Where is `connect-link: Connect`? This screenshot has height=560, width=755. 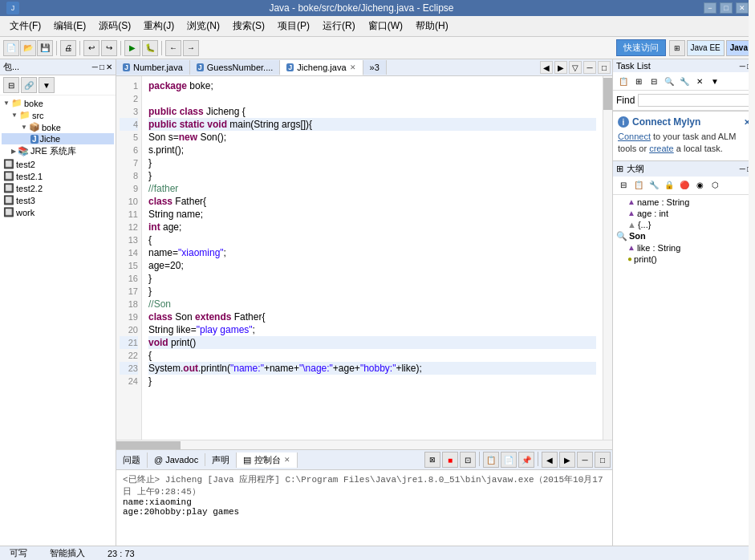
connect-link: Connect is located at coordinates (634, 136).